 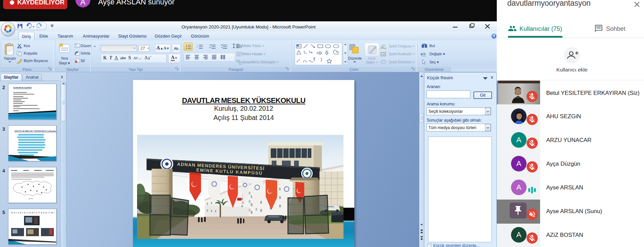 What do you see at coordinates (424, 54) in the screenshot?
I see `svg-text: b` at bounding box center [424, 54].